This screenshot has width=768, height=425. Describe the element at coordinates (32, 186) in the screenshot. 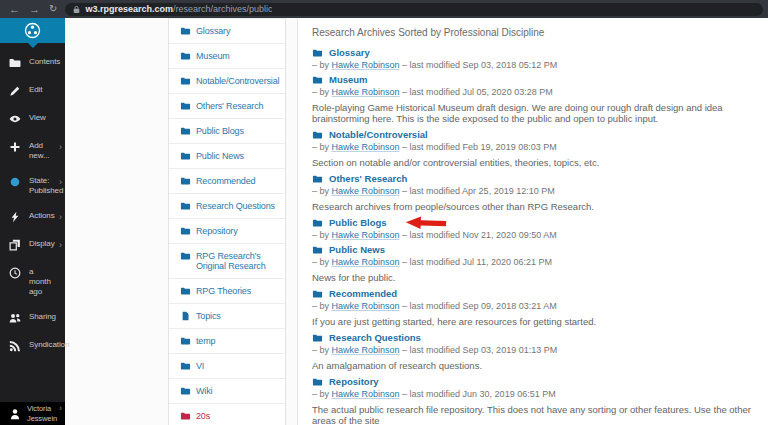

I see `toolbar-item: State: Published ›` at that location.